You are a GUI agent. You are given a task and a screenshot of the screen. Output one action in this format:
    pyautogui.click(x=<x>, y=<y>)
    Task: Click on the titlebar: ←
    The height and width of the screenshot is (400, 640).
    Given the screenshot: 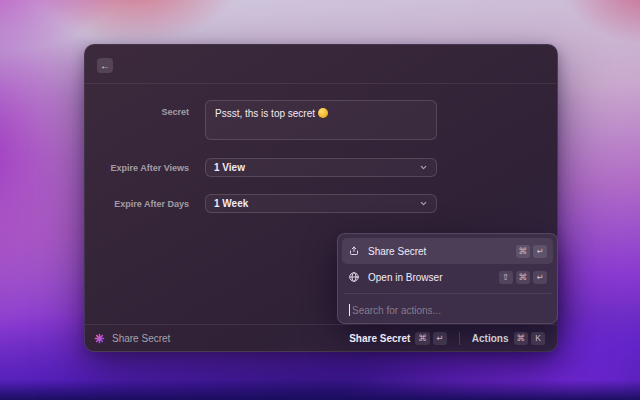 What is the action you would take?
    pyautogui.click(x=321, y=64)
    